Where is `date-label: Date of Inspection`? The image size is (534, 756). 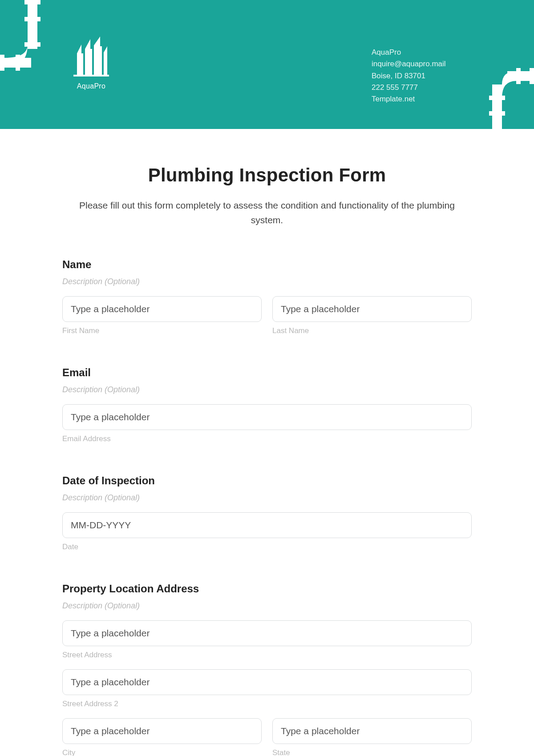
date-label: Date of Inspection is located at coordinates (267, 481).